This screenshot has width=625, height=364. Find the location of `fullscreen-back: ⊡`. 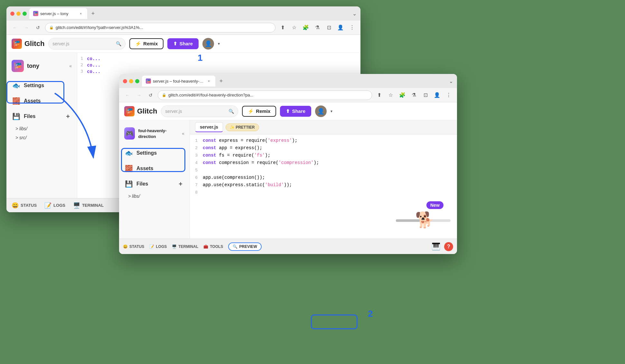

fullscreen-back: ⊡ is located at coordinates (329, 28).